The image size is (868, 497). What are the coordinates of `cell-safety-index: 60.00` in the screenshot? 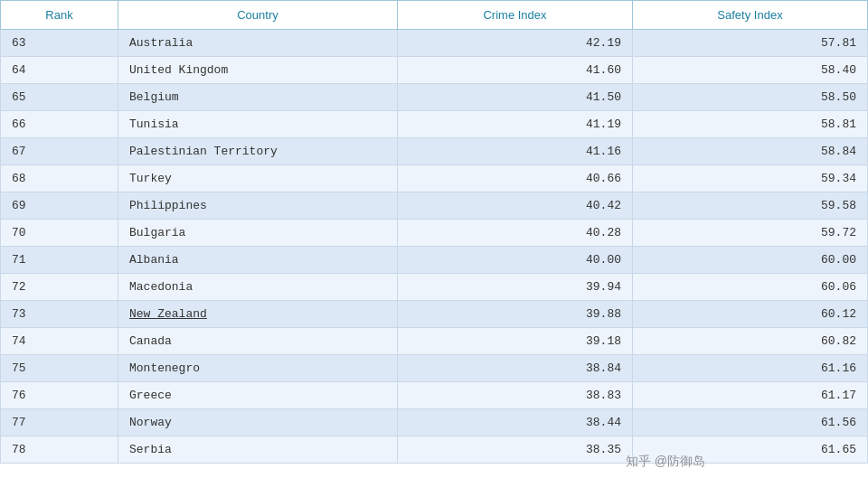 It's located at (750, 260).